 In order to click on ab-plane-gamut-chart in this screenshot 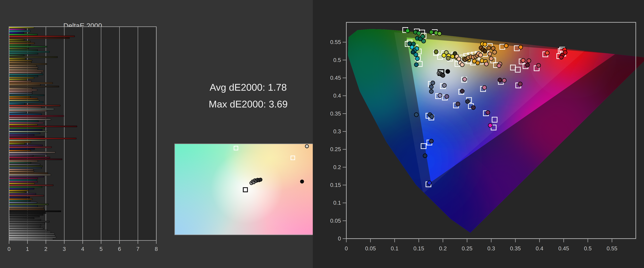, I will do `click(247, 189)`.